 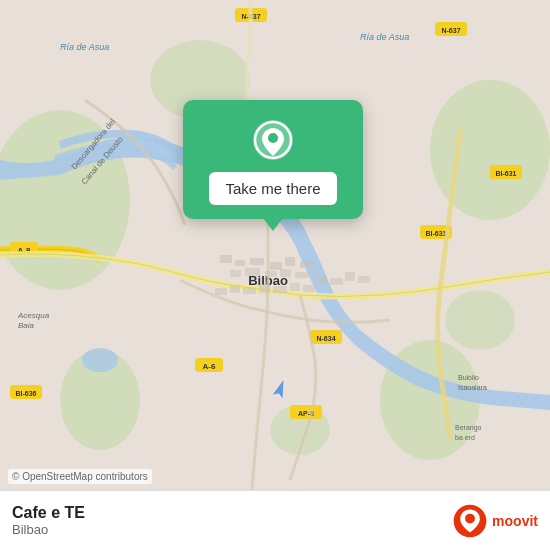 What do you see at coordinates (450, 30) in the screenshot?
I see `svg-text: N-637` at bounding box center [450, 30].